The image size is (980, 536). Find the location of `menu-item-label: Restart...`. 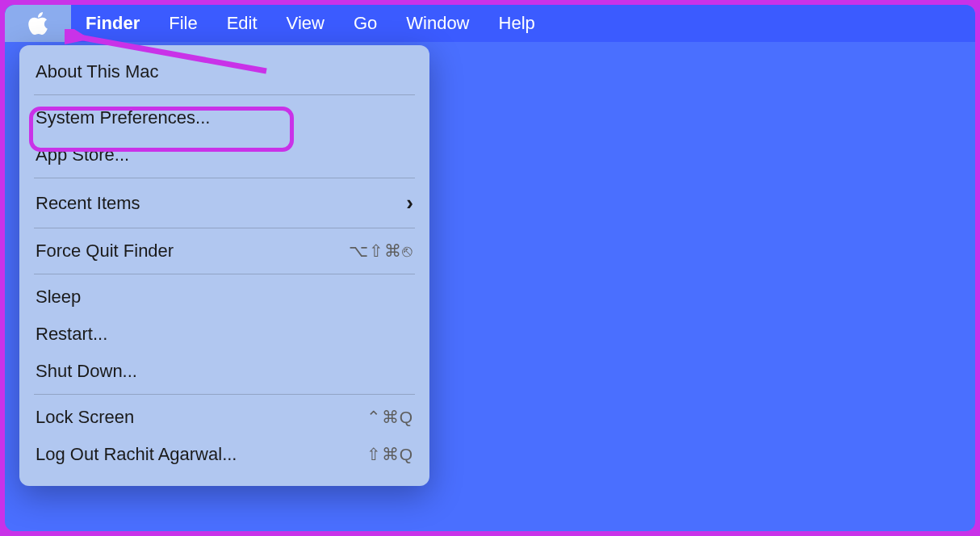

menu-item-label: Restart... is located at coordinates (224, 334).